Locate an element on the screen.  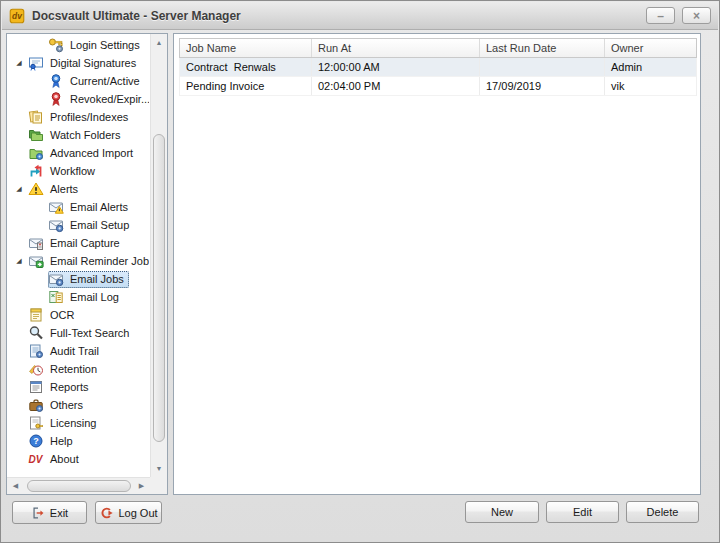
exit-button: Exit is located at coordinates (50, 512).